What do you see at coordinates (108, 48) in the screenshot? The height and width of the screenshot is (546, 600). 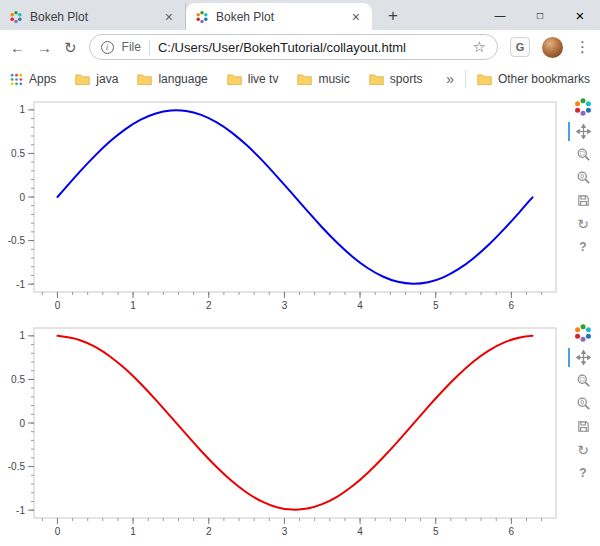 I see `page-info-icon: i` at bounding box center [108, 48].